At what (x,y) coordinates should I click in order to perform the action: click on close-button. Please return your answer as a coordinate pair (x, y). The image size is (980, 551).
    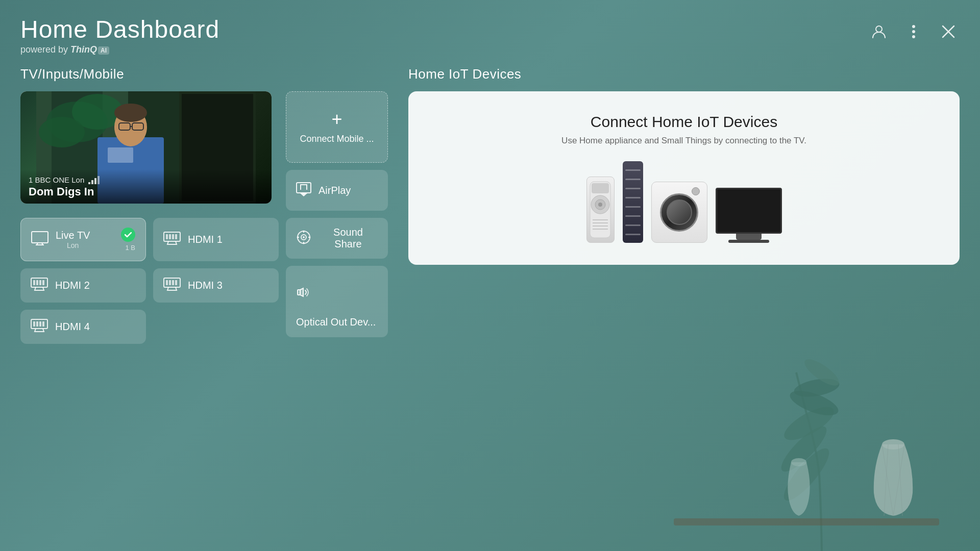
    Looking at the image, I should click on (948, 32).